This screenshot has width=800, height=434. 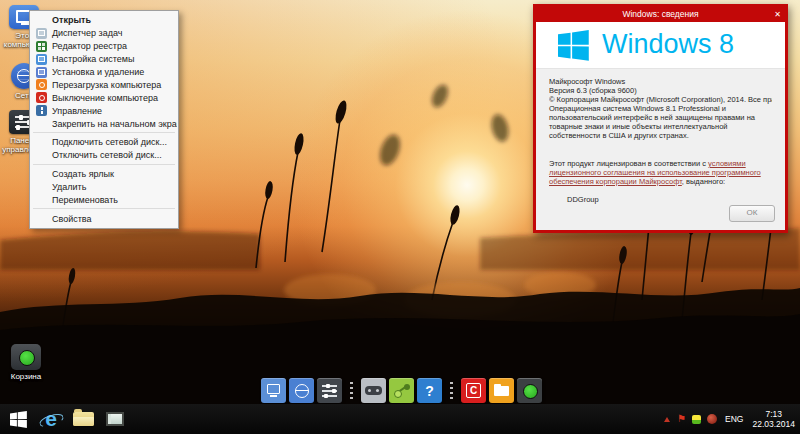 I want to click on internet-explorer-button: e, so click(x=51, y=419).